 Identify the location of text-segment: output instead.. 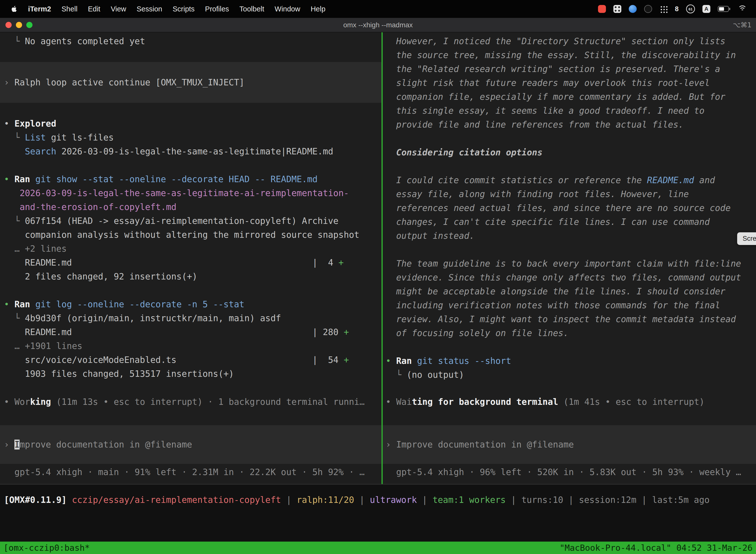
(430, 236).